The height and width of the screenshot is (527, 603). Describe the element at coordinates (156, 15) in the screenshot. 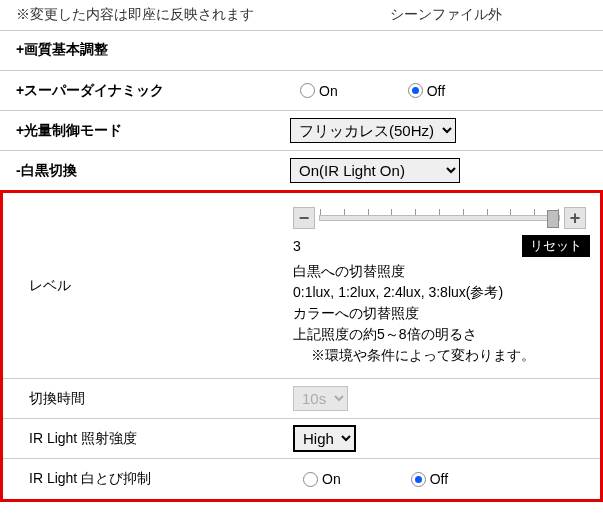

I see `note-immediate: ※変更した内容は即座に反映されます` at that location.